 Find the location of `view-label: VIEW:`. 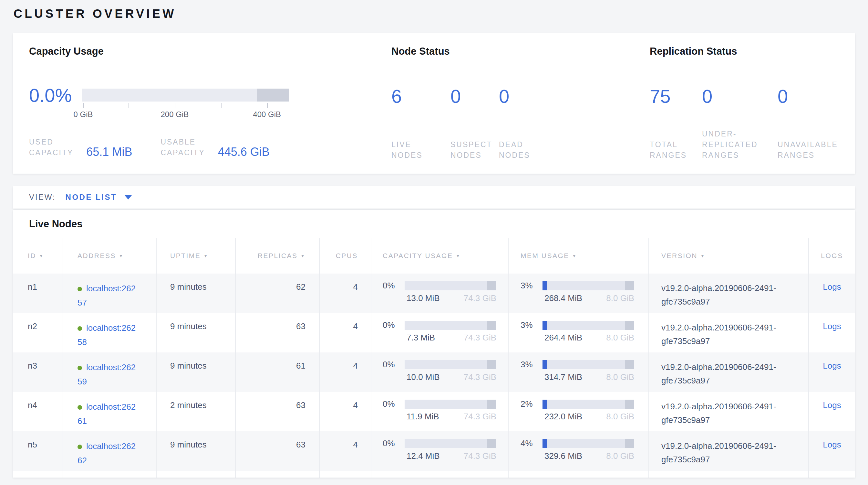

view-label: VIEW: is located at coordinates (42, 197).